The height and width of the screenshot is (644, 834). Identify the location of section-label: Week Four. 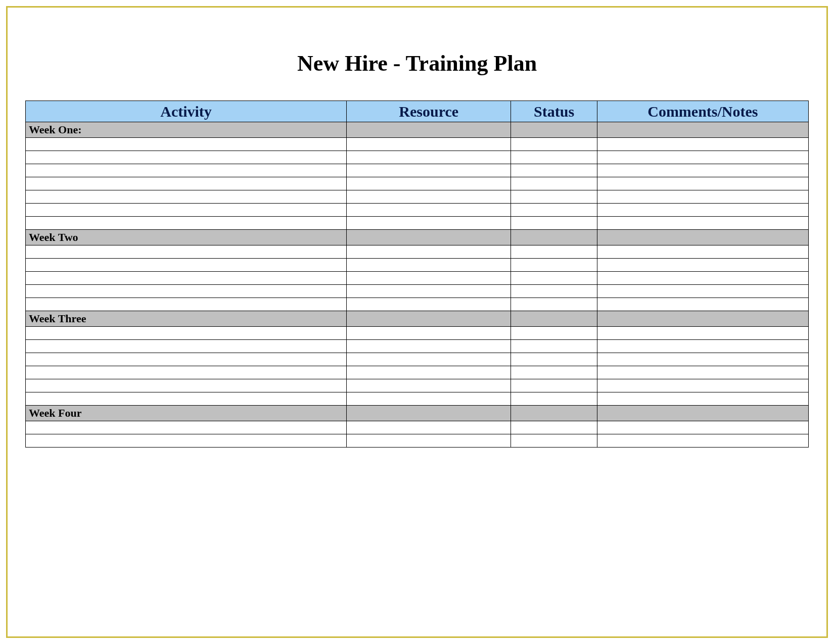
(186, 413).